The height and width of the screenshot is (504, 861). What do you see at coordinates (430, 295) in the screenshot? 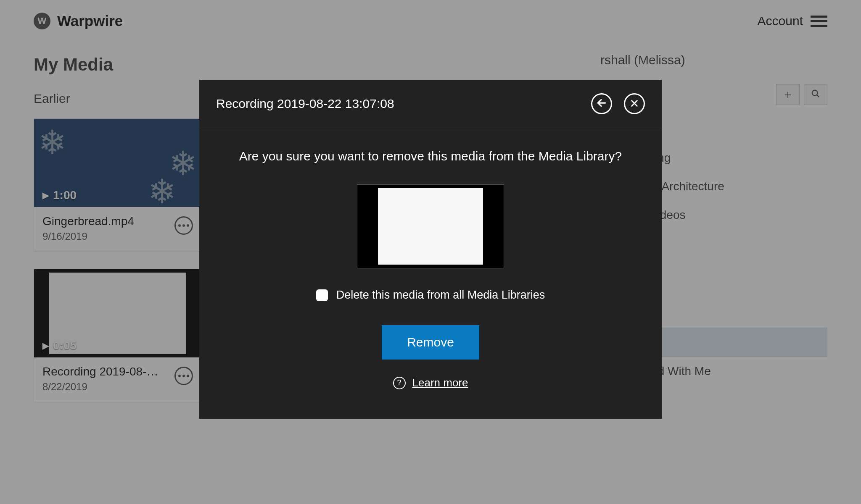
I see `delete-all-checkbox-row: Delete this media from all Media Librari…` at bounding box center [430, 295].